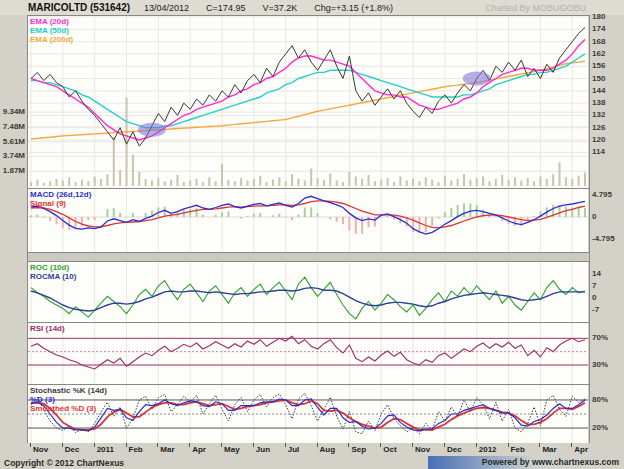  I want to click on price-axis-label: 150, so click(598, 79).